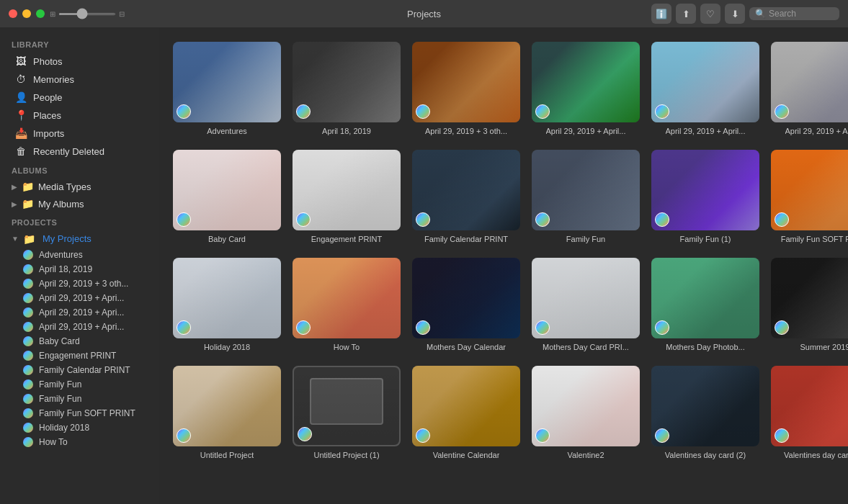 Image resolution: width=848 pixels, height=504 pixels. Describe the element at coordinates (67, 239) in the screenshot. I see `my-projects-label: My Projects` at that location.